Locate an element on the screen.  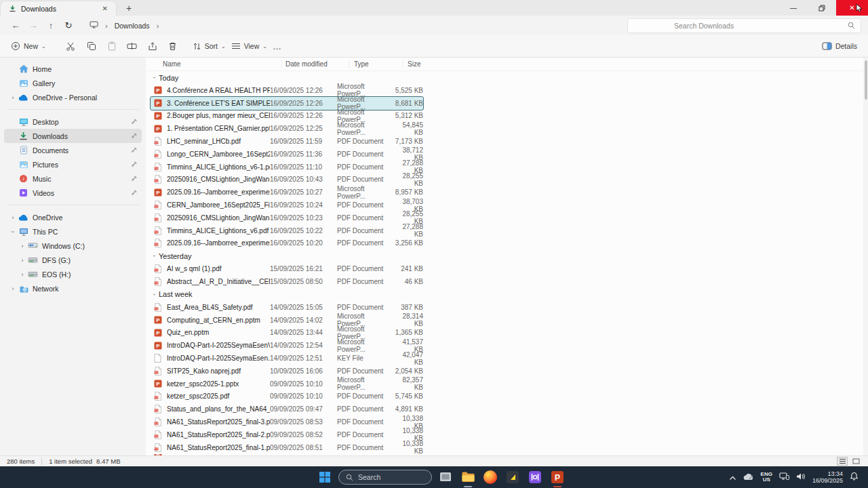
copy-button is located at coordinates (92, 46).